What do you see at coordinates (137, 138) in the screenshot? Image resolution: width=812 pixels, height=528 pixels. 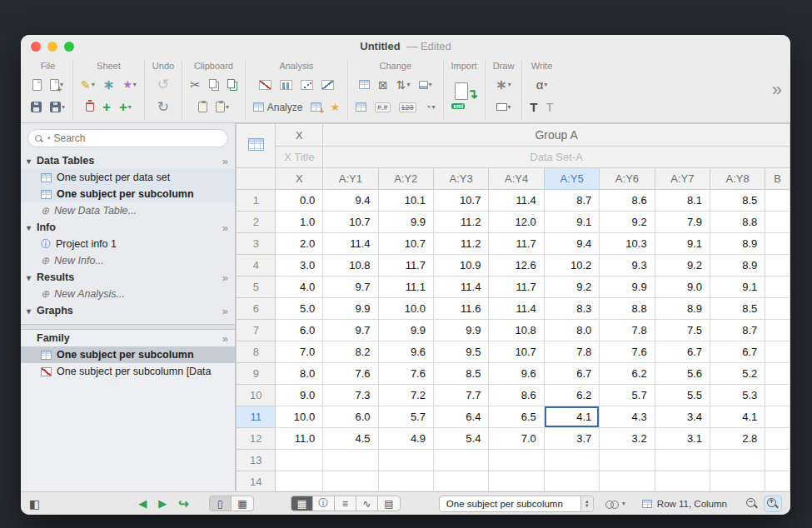 I see `search-input` at bounding box center [137, 138].